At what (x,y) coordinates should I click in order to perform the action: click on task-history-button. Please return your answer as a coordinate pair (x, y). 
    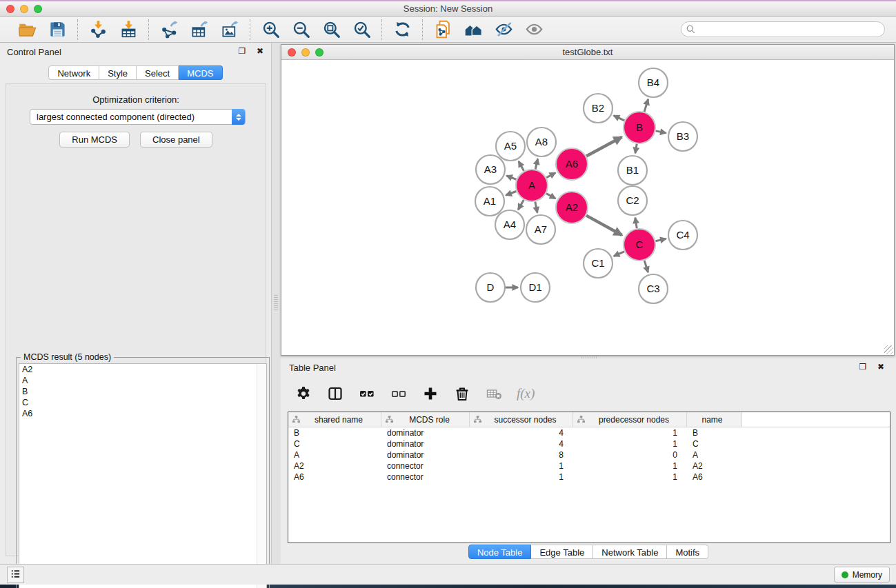
    Looking at the image, I should click on (15, 575).